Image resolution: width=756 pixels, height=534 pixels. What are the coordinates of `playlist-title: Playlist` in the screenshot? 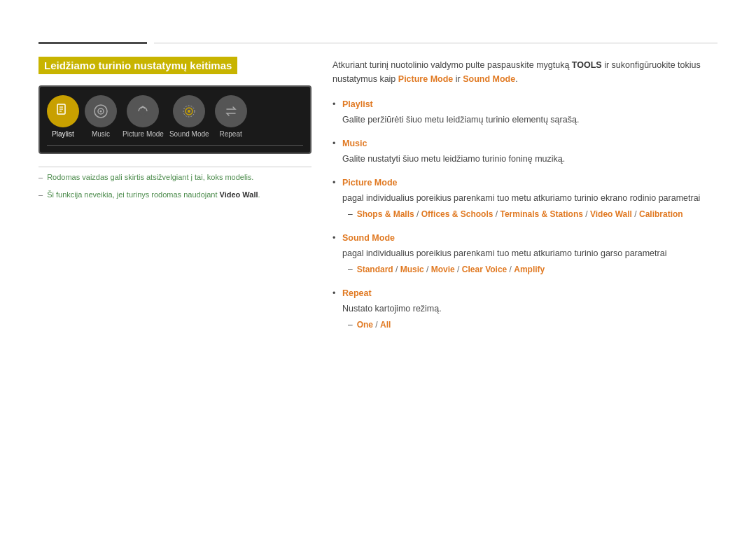 It's located at (530, 104).